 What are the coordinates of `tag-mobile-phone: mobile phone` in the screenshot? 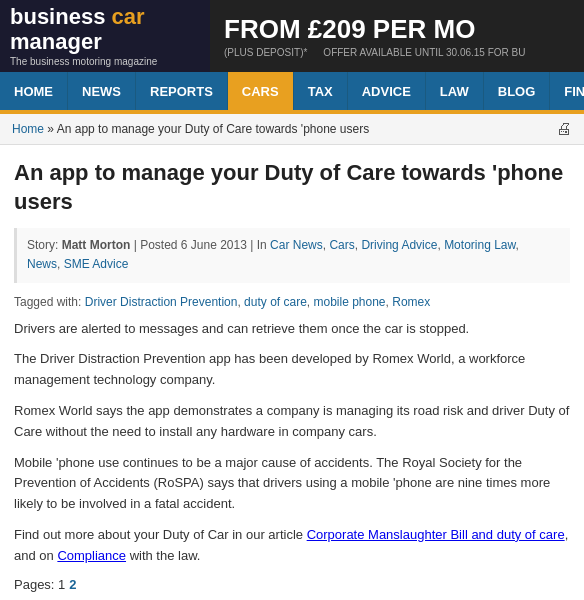 It's located at (349, 302).